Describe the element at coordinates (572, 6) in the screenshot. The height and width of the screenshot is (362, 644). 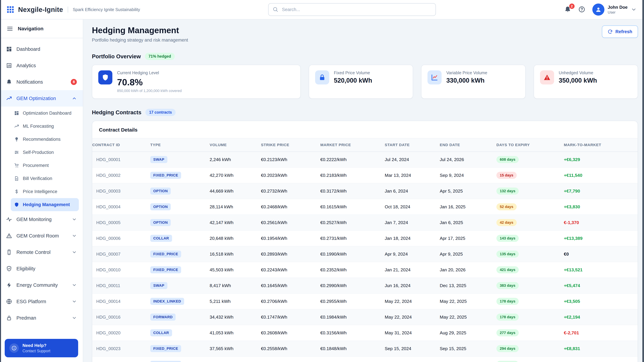
I see `notification-count-badge: 2` at that location.